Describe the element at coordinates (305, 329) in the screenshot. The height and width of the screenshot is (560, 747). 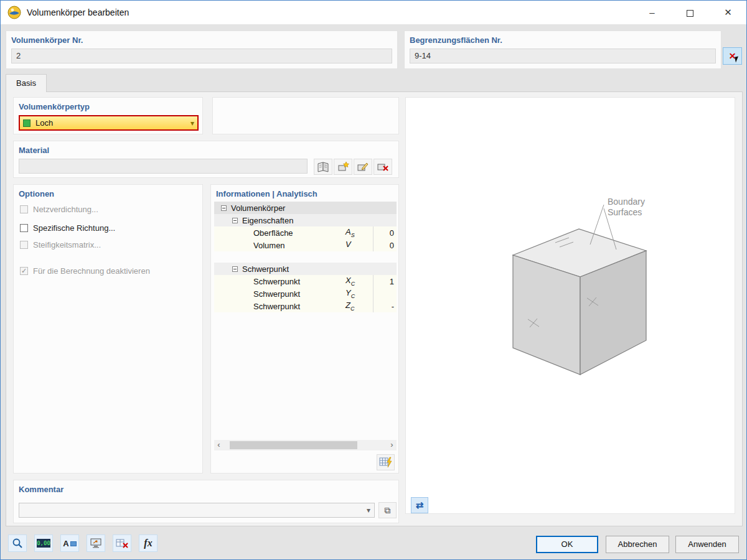
I see `information-panel: Informationen | Analytisch Volumenkörper…` at that location.